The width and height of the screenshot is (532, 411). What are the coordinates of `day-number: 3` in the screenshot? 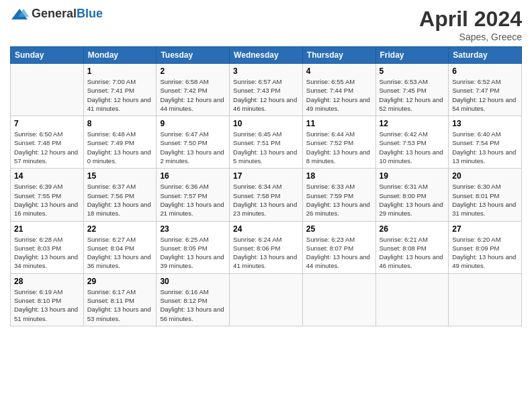 It's located at (266, 71).